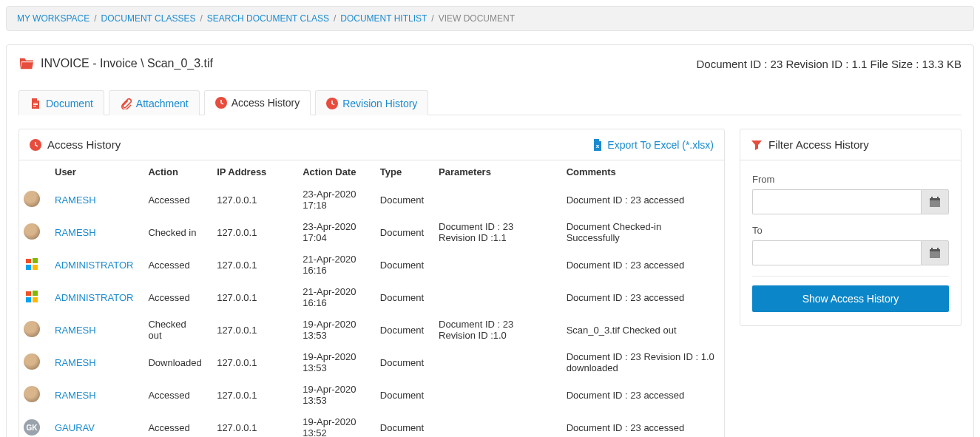 The height and width of the screenshot is (437, 980). I want to click on tab-revision-history: Revision History, so click(371, 103).